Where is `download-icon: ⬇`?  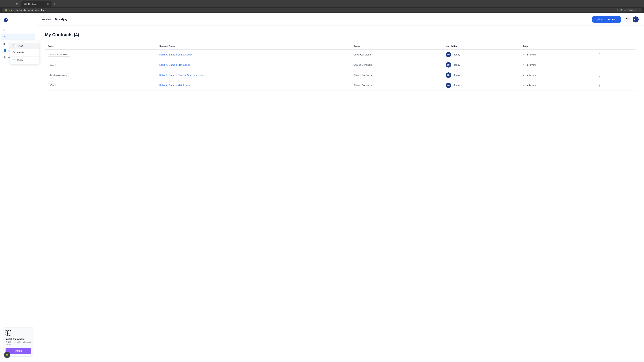
download-icon: ⬇ is located at coordinates (625, 10).